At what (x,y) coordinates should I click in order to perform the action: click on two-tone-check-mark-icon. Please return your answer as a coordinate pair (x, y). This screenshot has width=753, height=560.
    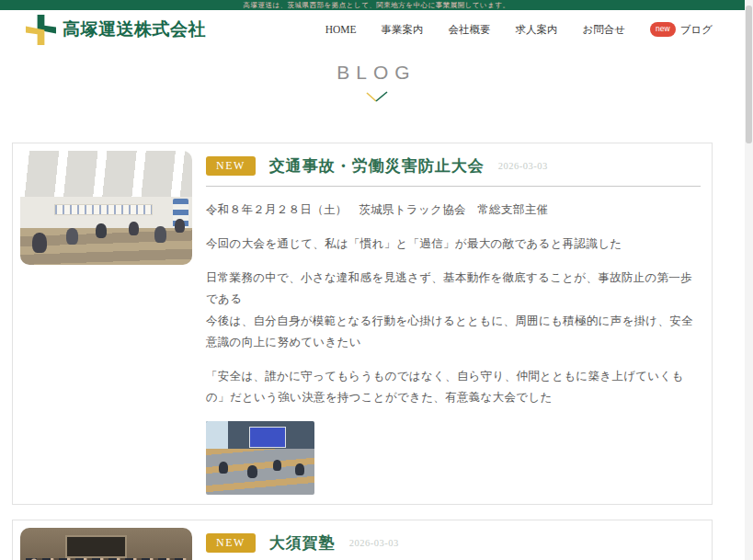
    Looking at the image, I should click on (377, 97).